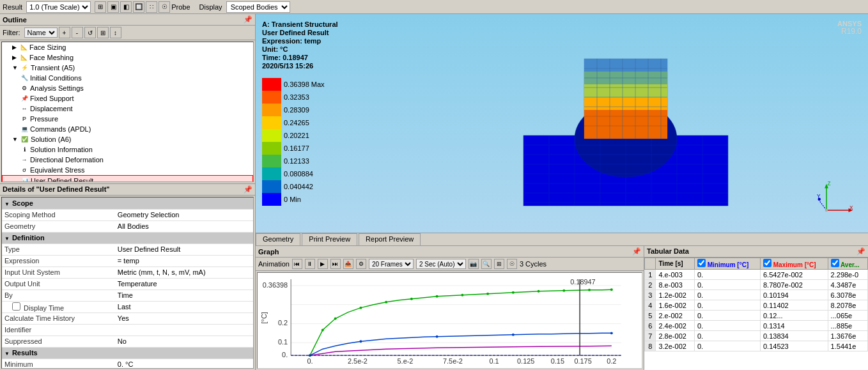 The image size is (868, 370). What do you see at coordinates (128, 98) in the screenshot?
I see `tree-fixed-support: 📌 Fixed Support` at bounding box center [128, 98].